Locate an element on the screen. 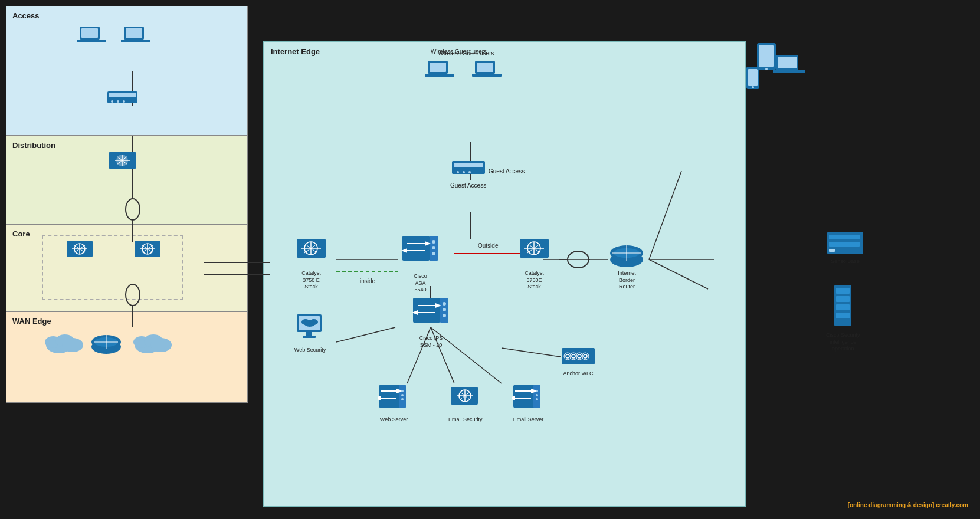 Image resolution: width=980 pixels, height=519 pixels. web-security-label: Web Security is located at coordinates (310, 350).